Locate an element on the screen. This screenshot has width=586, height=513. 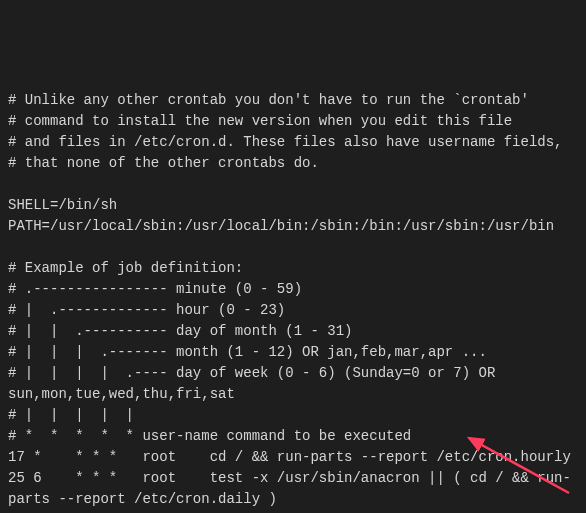
comment-line: # | | | .------- month (1 - 12) OR jan,f… is located at coordinates (248, 352).